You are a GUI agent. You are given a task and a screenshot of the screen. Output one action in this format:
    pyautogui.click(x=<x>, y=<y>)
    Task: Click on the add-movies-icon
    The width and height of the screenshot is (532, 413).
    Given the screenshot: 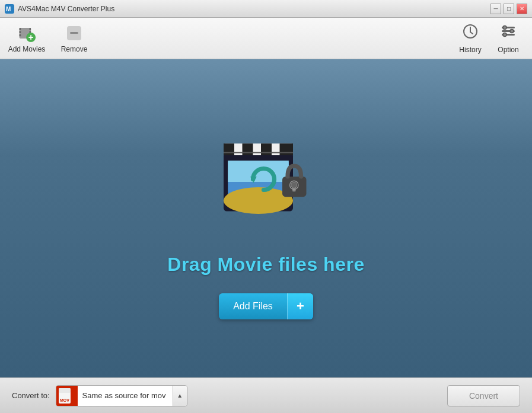 What is the action you would take?
    pyautogui.click(x=27, y=33)
    